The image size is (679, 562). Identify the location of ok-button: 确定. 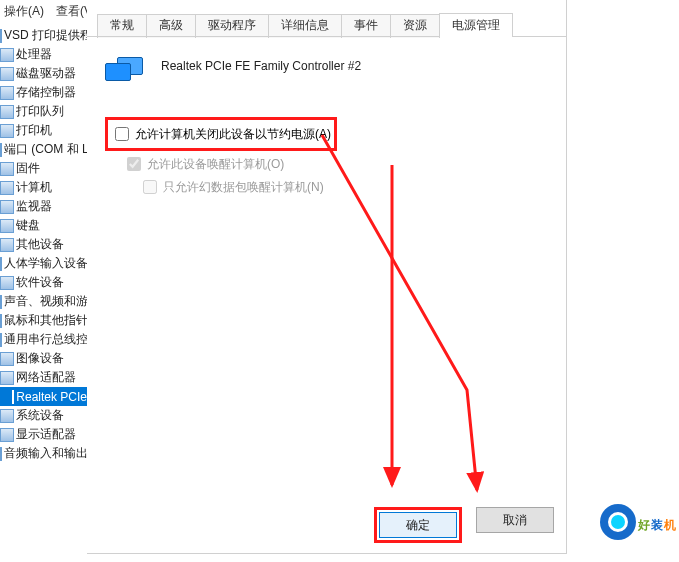
(418, 525).